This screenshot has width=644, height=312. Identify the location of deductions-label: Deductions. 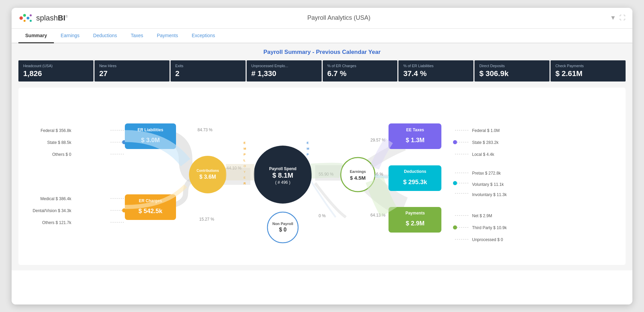
(415, 172).